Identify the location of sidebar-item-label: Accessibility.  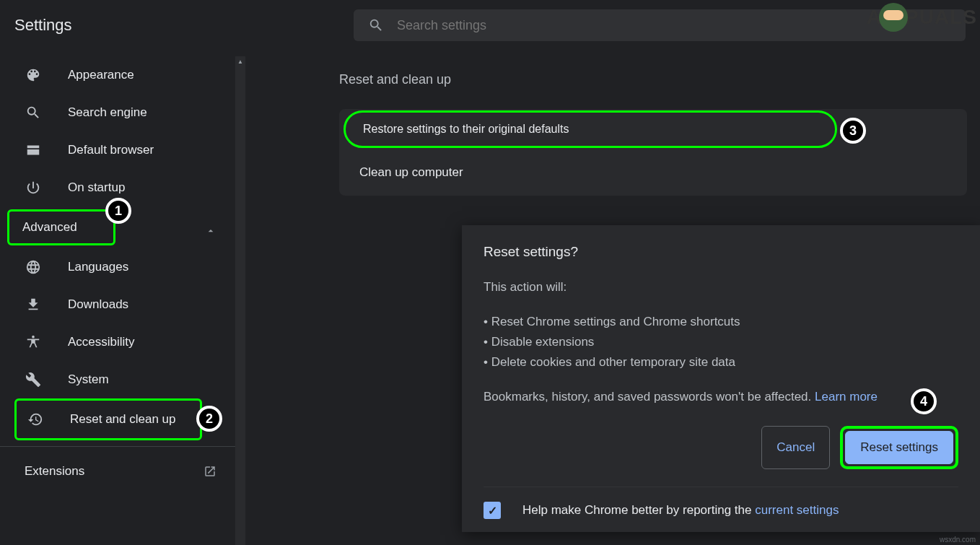
(101, 342).